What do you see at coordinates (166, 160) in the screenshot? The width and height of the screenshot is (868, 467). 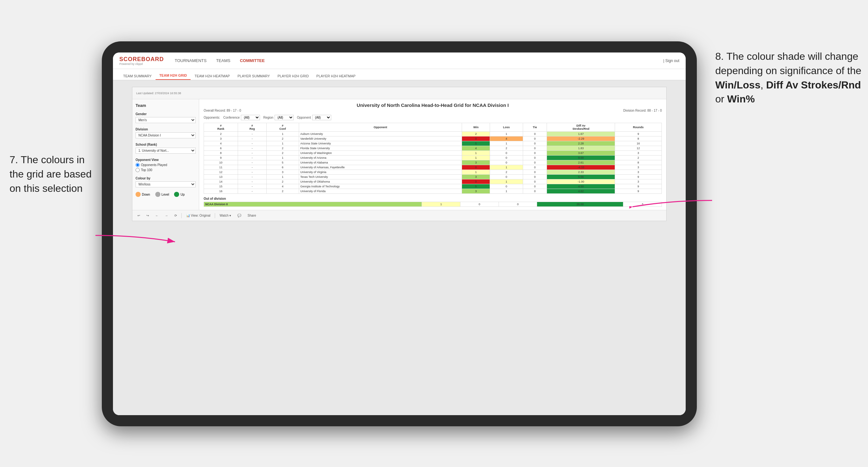 I see `opponent-view-label: Opponent View` at bounding box center [166, 160].